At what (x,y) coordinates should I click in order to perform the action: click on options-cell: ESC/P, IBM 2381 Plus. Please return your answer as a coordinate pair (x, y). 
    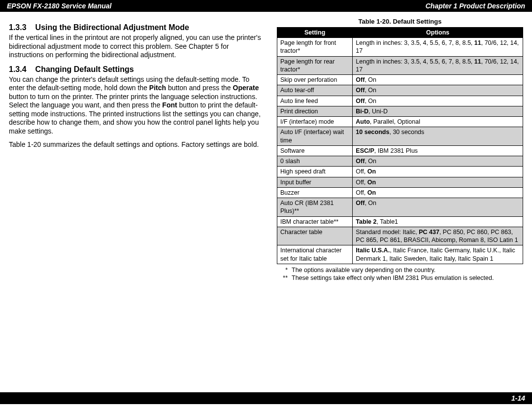
    Looking at the image, I should click on (438, 151).